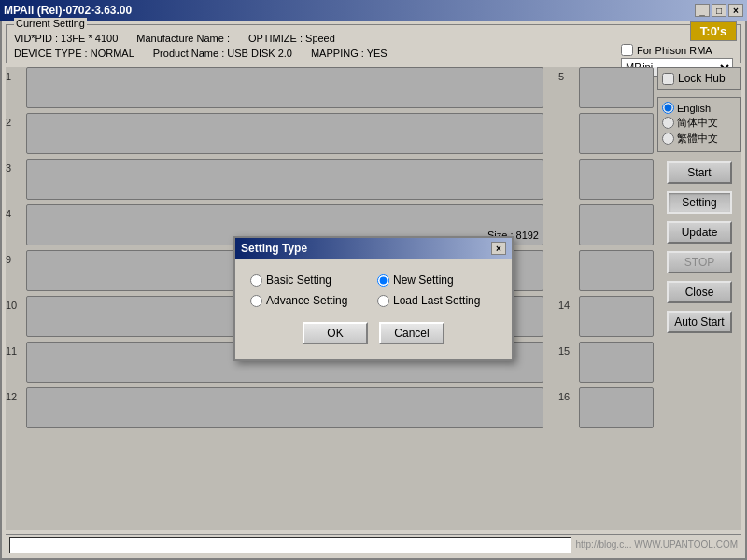 Image resolution: width=747 pixels, height=560 pixels. Describe the element at coordinates (374, 299) in the screenshot. I see `modal-window: Setting Type × Basic Setting` at that location.